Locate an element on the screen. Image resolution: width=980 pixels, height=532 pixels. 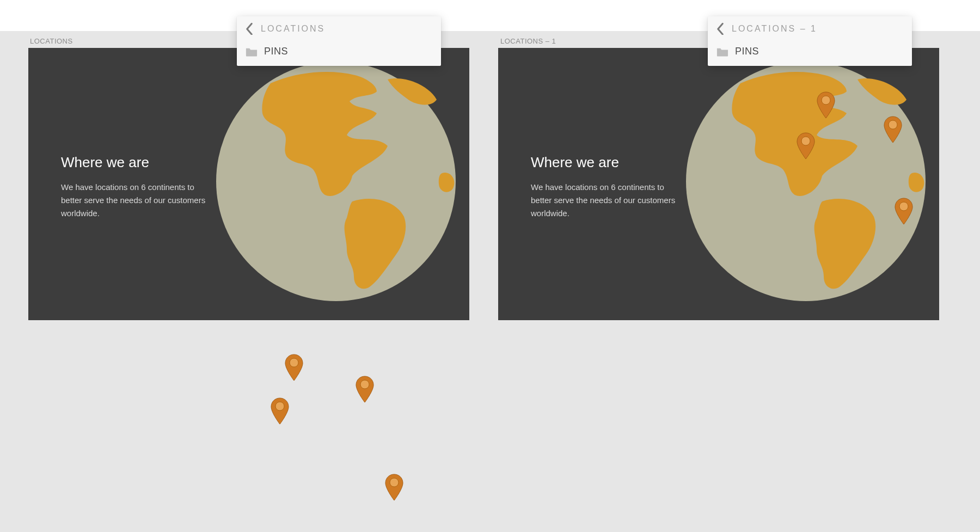
frame-label-locations: LOCATIONS is located at coordinates (51, 41).